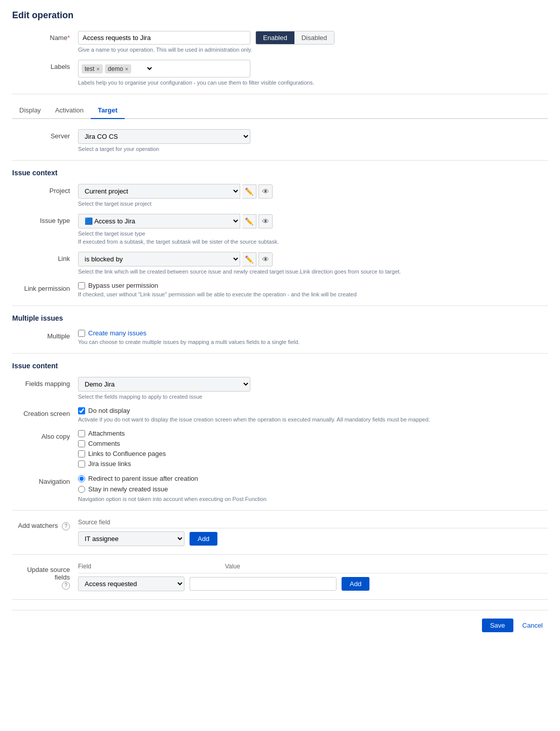 The image size is (560, 731). I want to click on update-source-input-row: Access requested Add, so click(313, 584).